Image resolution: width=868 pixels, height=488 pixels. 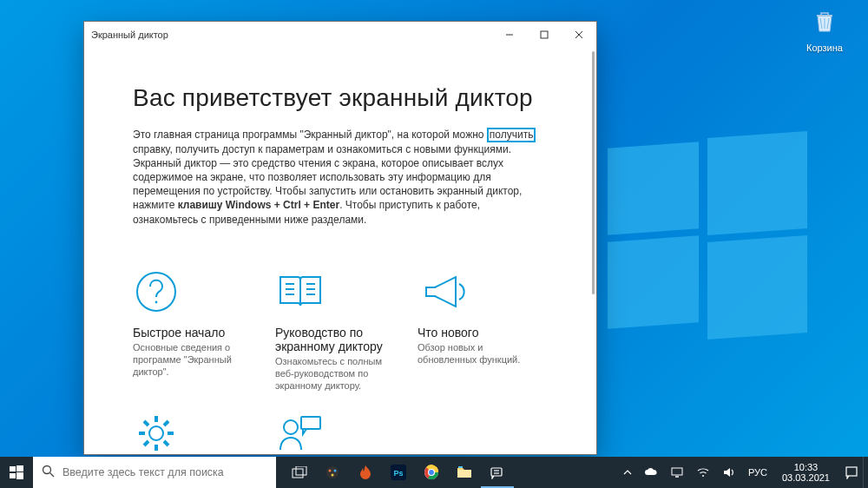 What do you see at coordinates (806, 472) in the screenshot?
I see `tray-clock: 10:33 03.03.2021` at bounding box center [806, 472].